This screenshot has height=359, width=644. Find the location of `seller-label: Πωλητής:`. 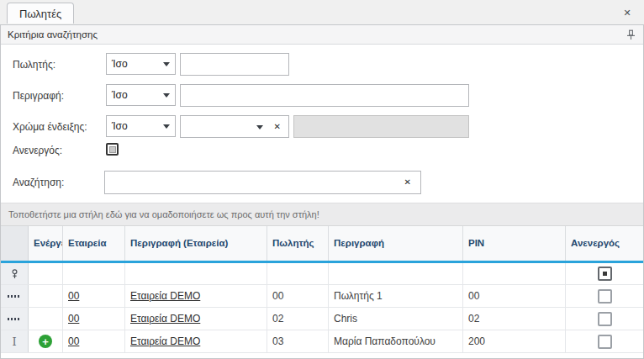

seller-label: Πωλητής: is located at coordinates (34, 65).